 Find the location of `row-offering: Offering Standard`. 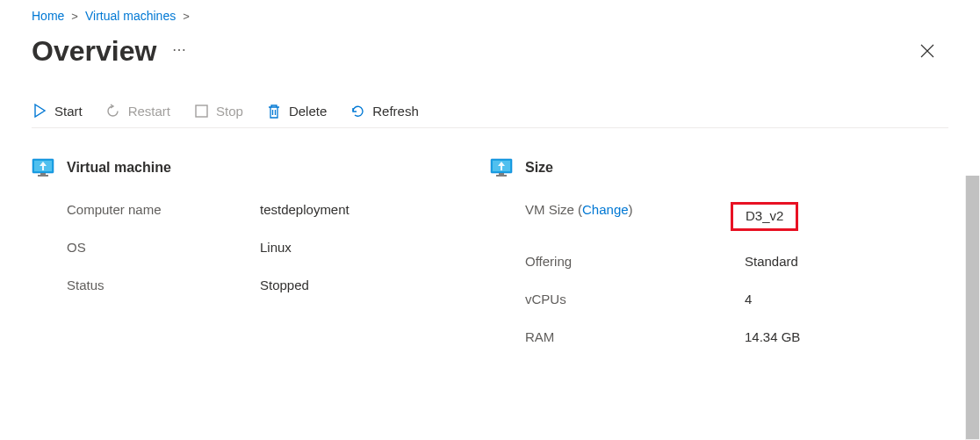

row-offering: Offering Standard is located at coordinates (719, 262).